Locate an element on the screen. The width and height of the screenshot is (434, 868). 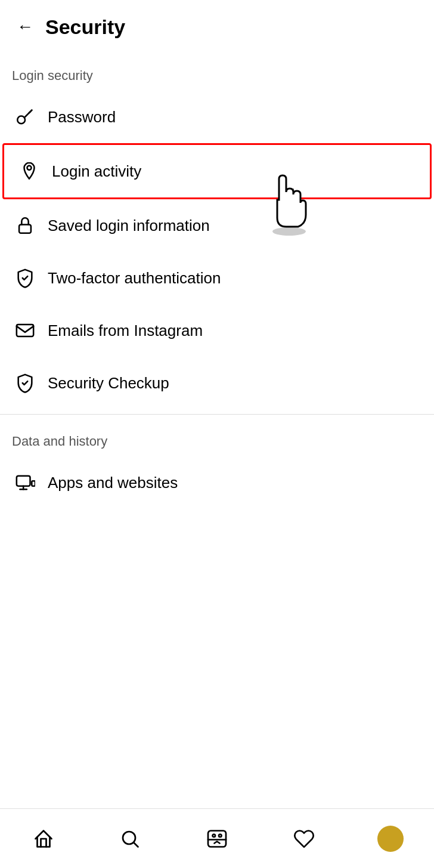
two-factor-menu-item: Two-factor authentication is located at coordinates (217, 278).